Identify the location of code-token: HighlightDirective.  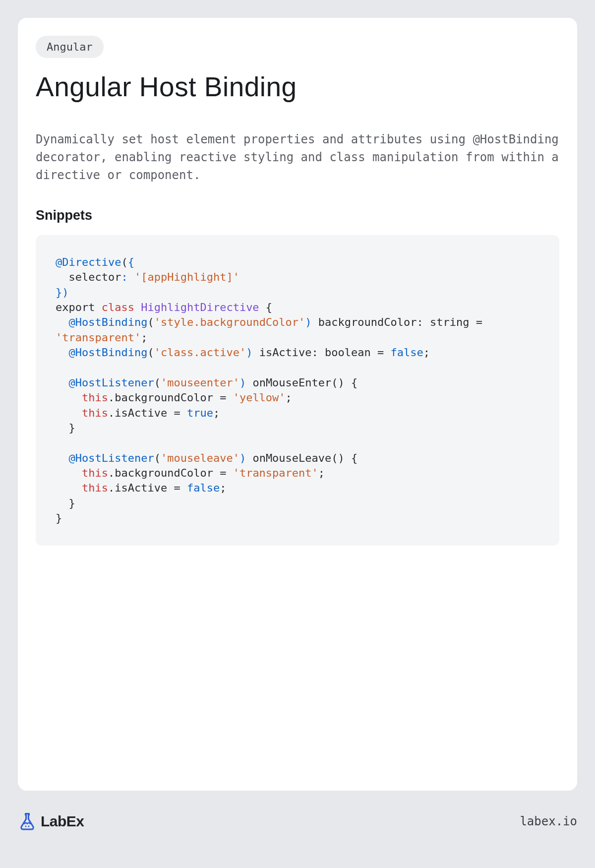
(200, 308).